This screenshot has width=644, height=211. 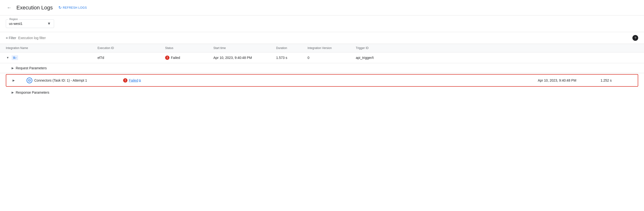 I want to click on region-value: us-west1, so click(x=16, y=24).